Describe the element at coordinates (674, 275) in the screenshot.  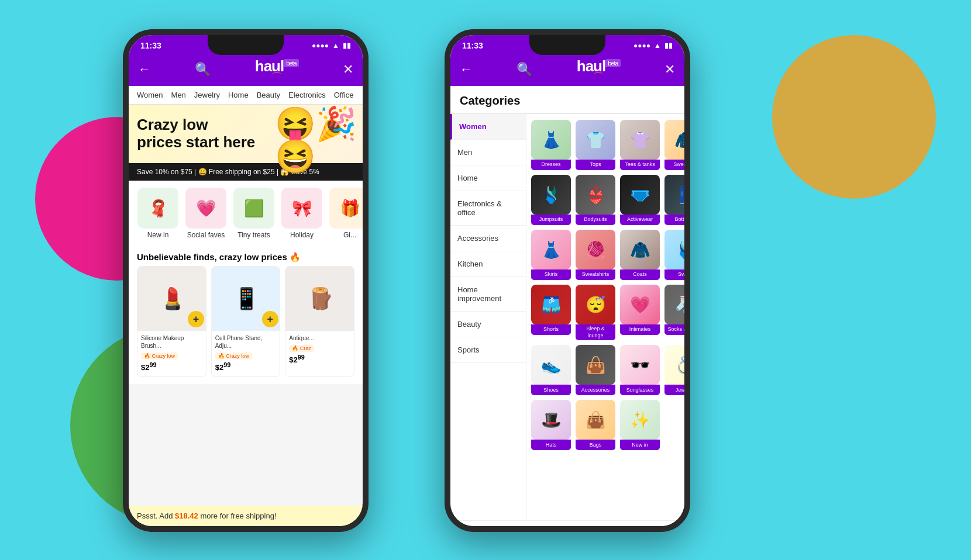
I see `grid-label-swim: Swim` at that location.